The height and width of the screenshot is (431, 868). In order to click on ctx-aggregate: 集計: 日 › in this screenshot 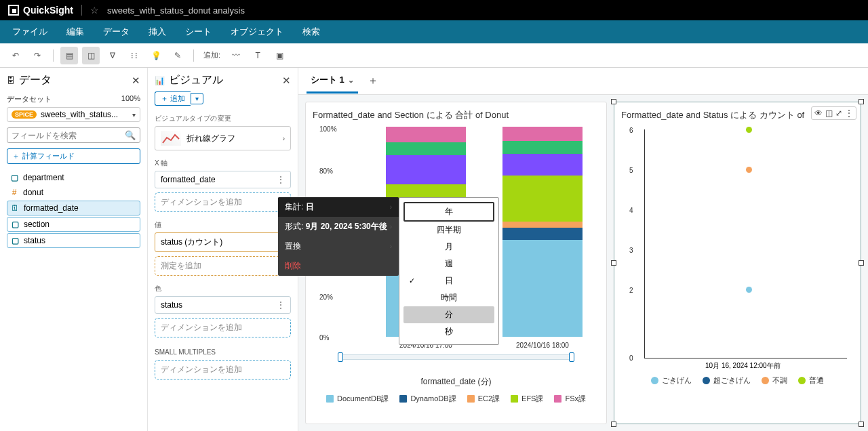, I will do `click(338, 207)`.